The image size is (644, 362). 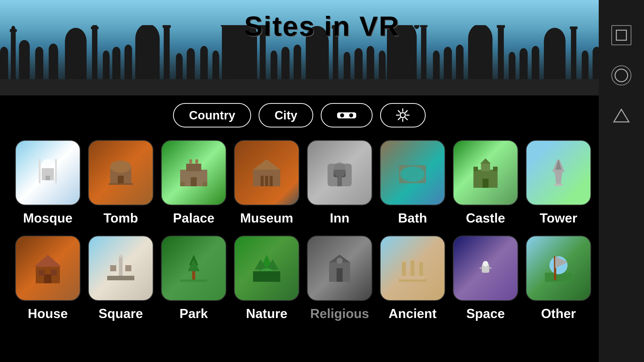 What do you see at coordinates (299, 115) in the screenshot?
I see `nav-row: Country City` at bounding box center [299, 115].